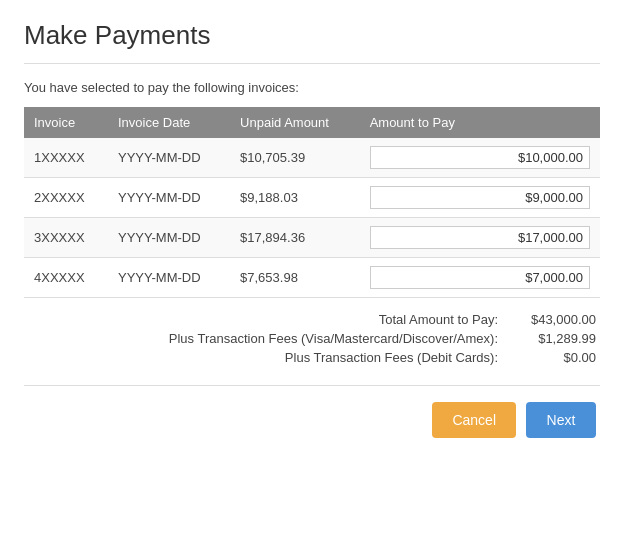  What do you see at coordinates (312, 238) in the screenshot?
I see `table-row: 3XXXXXYYYY-MM-DD$17,894.36` at bounding box center [312, 238].